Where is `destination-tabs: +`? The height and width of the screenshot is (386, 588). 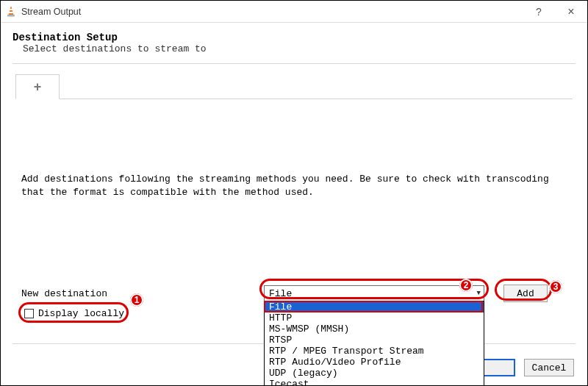 destination-tabs: + is located at coordinates (294, 87).